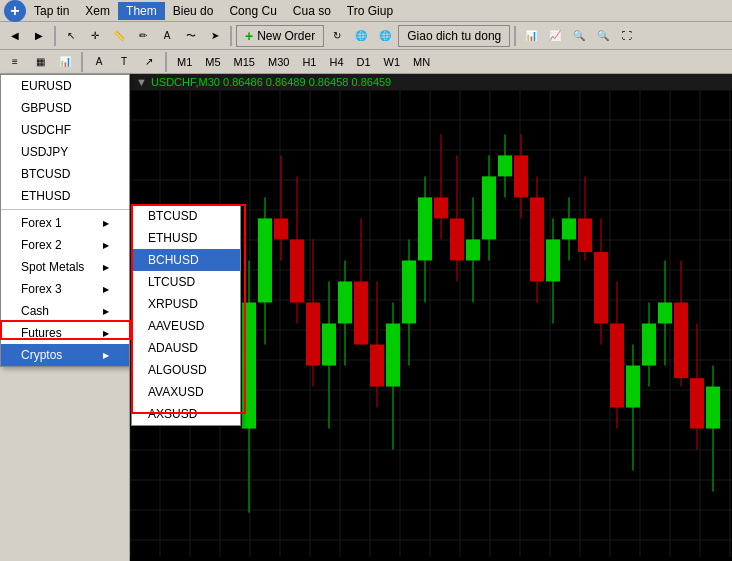 The height and width of the screenshot is (561, 732). What do you see at coordinates (271, 82) in the screenshot?
I see `chart-title: USDCHF,M30 0.86486 0.86489 0.86458 0.864…` at bounding box center [271, 82].